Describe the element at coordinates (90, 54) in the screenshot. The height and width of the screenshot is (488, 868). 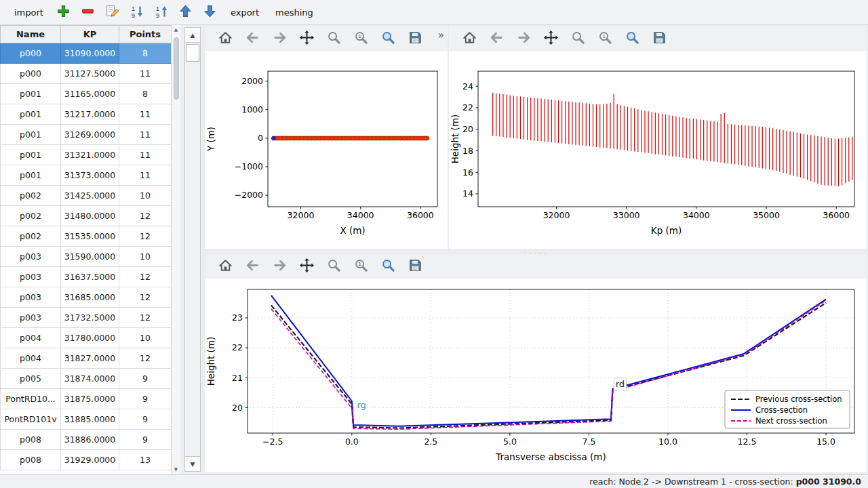
I see `kp-cell: 31090.0000` at that location.